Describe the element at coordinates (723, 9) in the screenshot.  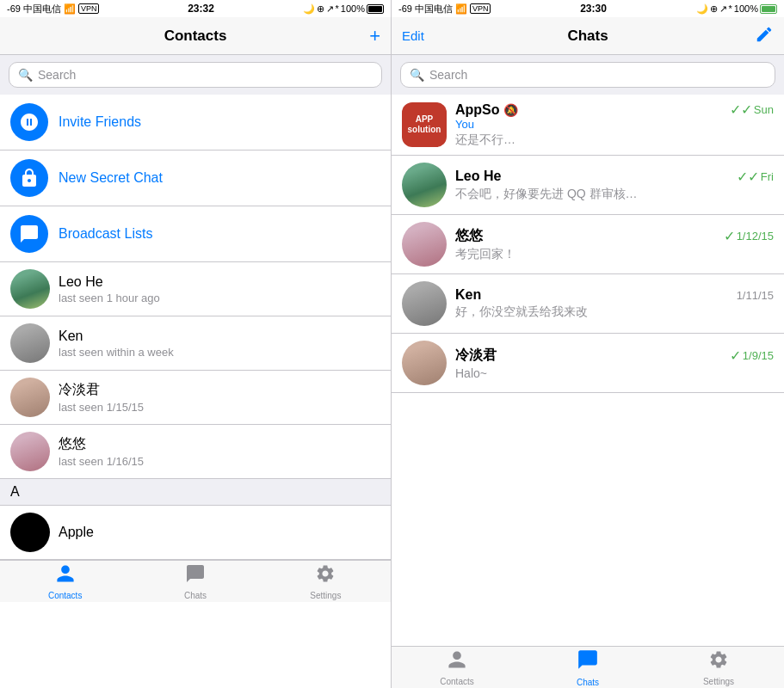
I see `right-arrow-icon: ↗` at that location.